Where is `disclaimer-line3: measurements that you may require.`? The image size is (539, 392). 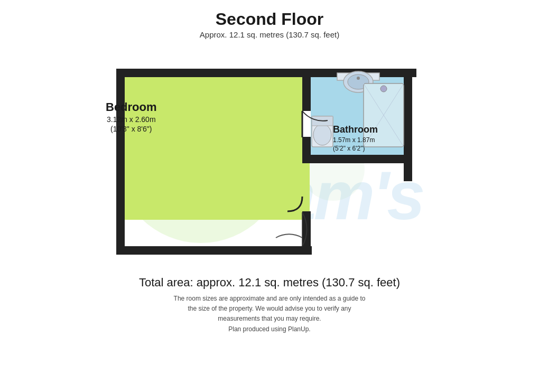
disclaimer-line3: measurements that you may require. is located at coordinates (270, 319).